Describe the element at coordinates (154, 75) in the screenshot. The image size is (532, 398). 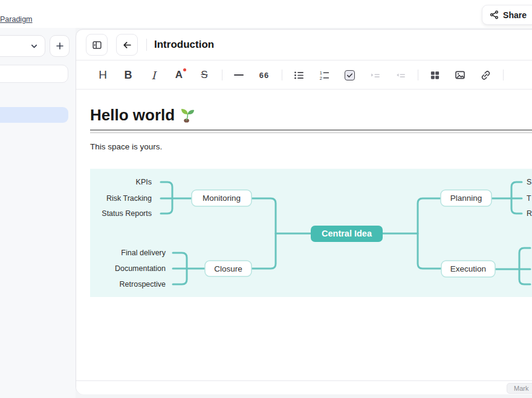
I see `italic-button: I` at that location.